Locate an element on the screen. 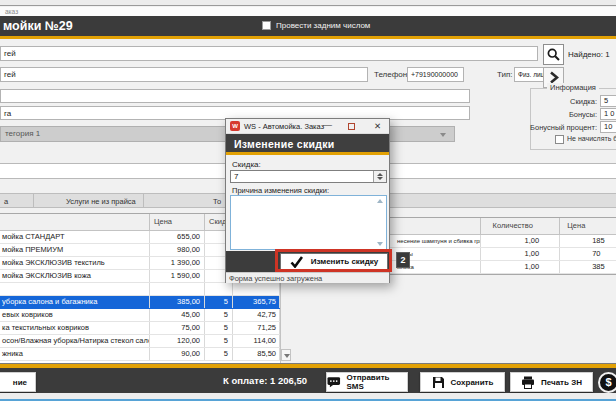  service-price: 45,00 is located at coordinates (178, 315).